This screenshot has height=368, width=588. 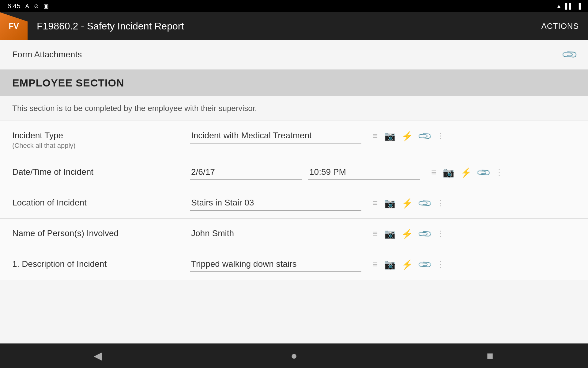 What do you see at coordinates (135, 108) in the screenshot?
I see `section-description-text: This section is to be completed by the e…` at bounding box center [135, 108].